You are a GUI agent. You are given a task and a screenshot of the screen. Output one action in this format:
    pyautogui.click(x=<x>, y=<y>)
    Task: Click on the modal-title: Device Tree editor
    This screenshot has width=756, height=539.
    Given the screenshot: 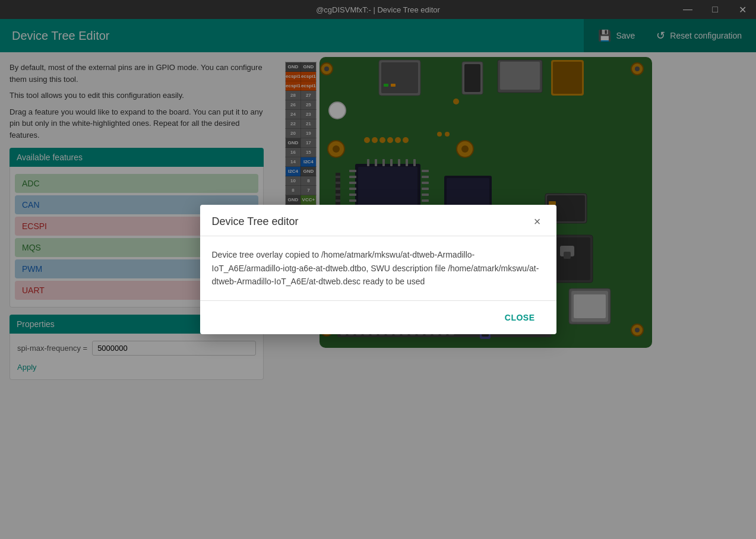 What is the action you would take?
    pyautogui.click(x=255, y=222)
    